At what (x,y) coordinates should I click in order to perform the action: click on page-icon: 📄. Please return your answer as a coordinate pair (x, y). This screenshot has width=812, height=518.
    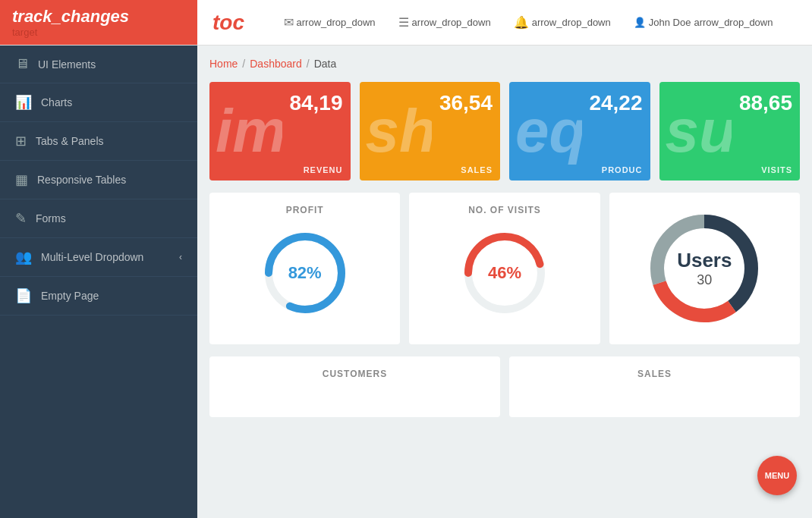
    Looking at the image, I should click on (24, 296).